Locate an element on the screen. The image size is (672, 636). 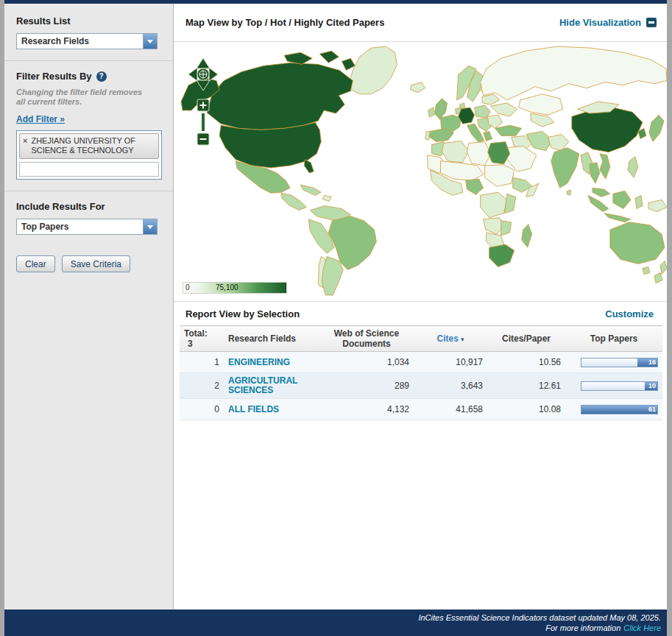
cites-sort-header: Cites▾ is located at coordinates (450, 339).